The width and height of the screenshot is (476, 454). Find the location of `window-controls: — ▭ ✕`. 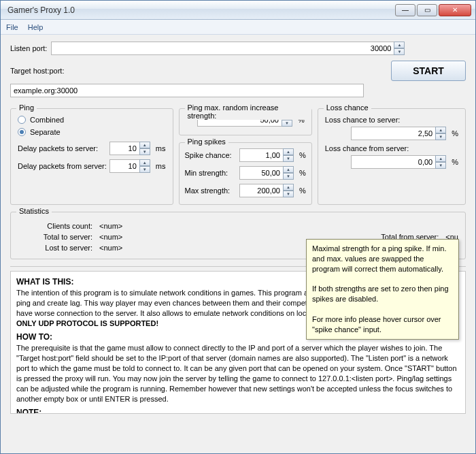

window-controls: — ▭ ✕ is located at coordinates (433, 10).